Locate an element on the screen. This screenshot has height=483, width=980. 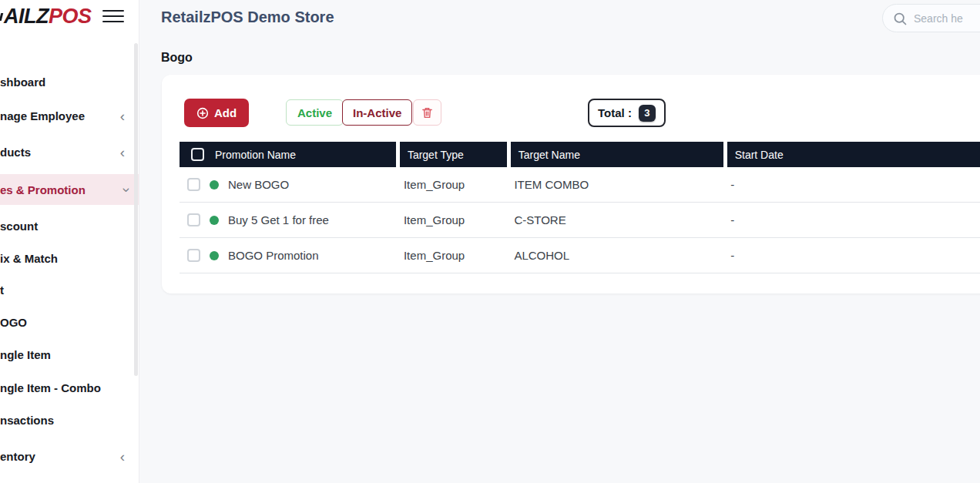
promotion-name-cell: Buy 5 Get 1 for free is located at coordinates (288, 220).